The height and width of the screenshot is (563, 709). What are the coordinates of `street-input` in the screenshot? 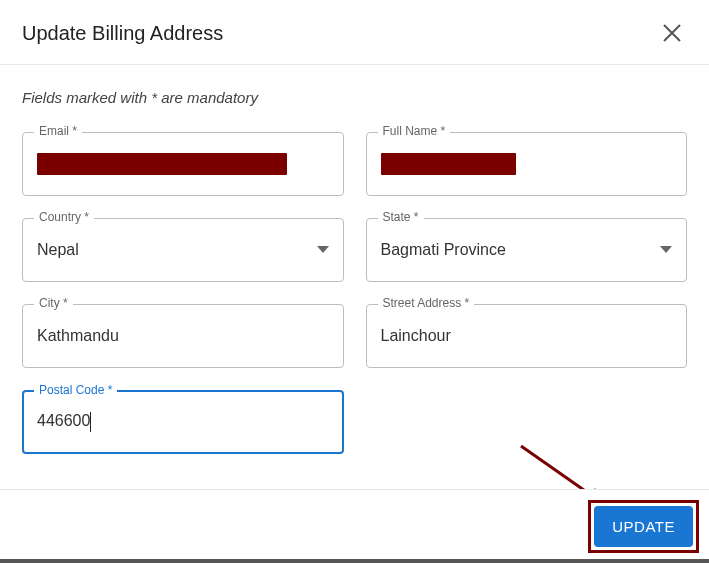 It's located at (527, 336).